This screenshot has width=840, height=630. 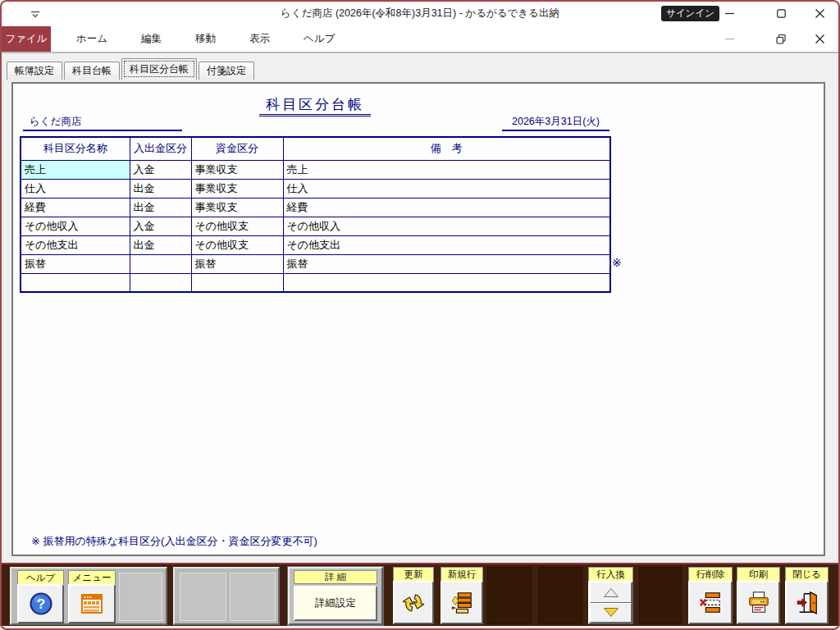 I want to click on update-button: 更新, so click(x=413, y=596).